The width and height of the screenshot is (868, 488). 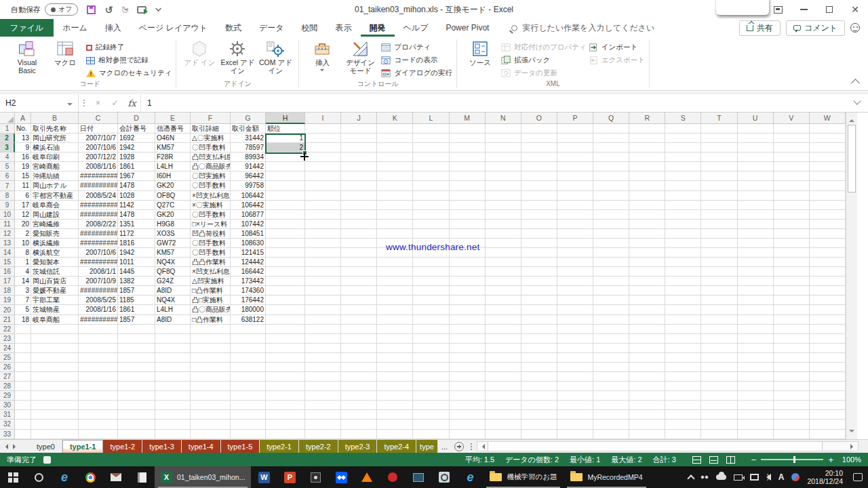 What do you see at coordinates (647, 358) in the screenshot?
I see `cell-R25` at bounding box center [647, 358].